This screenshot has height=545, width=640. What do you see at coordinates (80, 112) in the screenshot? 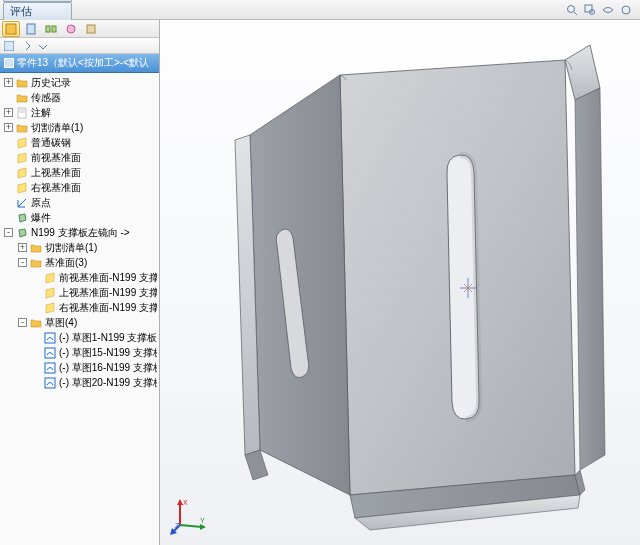
I see `tree-node: +注解` at bounding box center [80, 112].